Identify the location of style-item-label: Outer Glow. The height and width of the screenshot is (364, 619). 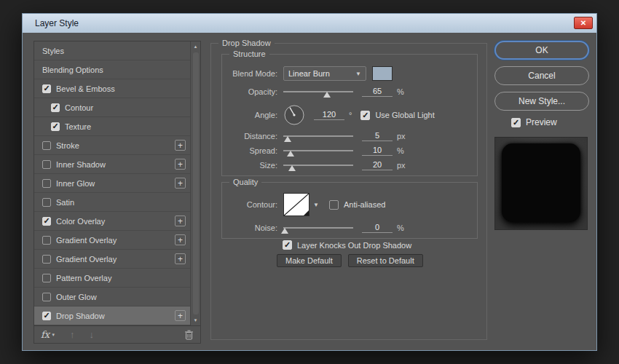
(76, 297).